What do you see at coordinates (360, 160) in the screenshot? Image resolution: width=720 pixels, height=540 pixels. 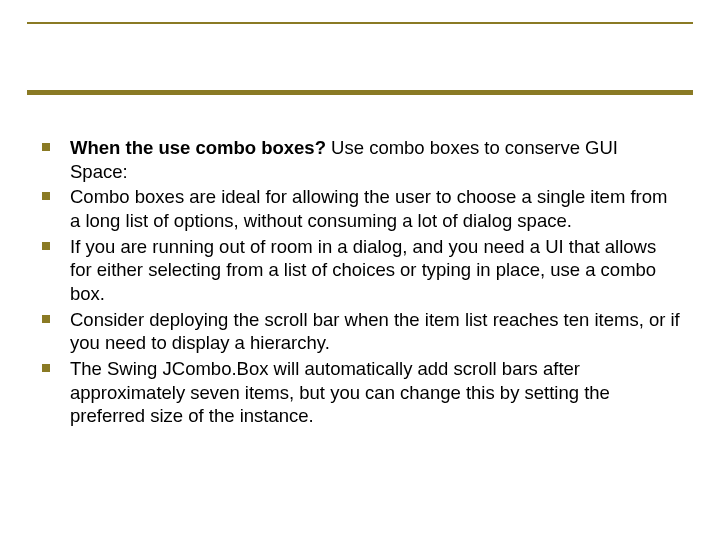 I see `list-item: When the use combo boxes? Use combo boxe…` at bounding box center [360, 160].